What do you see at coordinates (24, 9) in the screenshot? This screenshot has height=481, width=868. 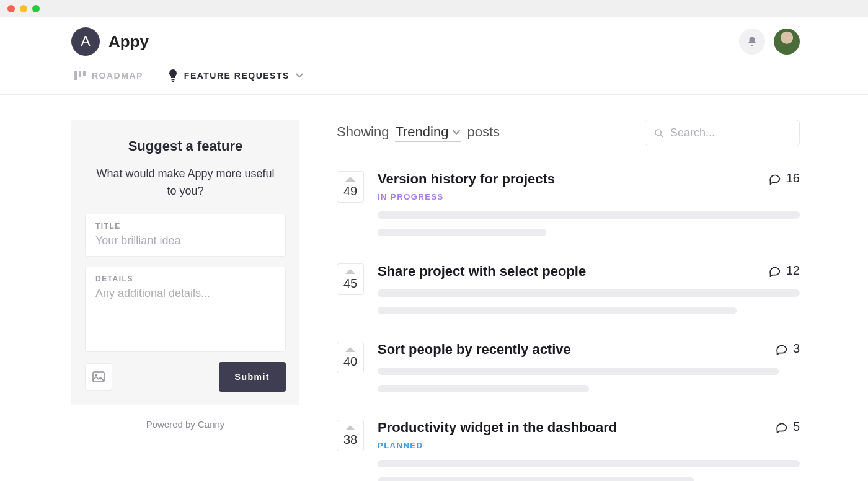 I see `window-minimize-dot` at bounding box center [24, 9].